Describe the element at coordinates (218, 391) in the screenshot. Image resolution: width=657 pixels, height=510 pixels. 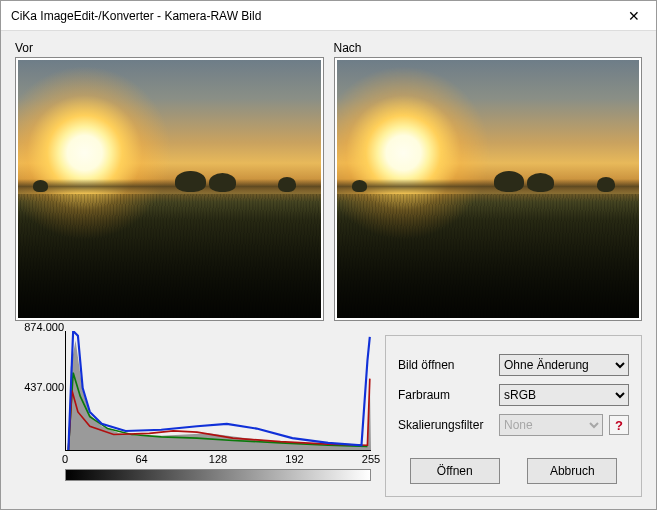
I see `histogram: 874.000 437.000` at that location.